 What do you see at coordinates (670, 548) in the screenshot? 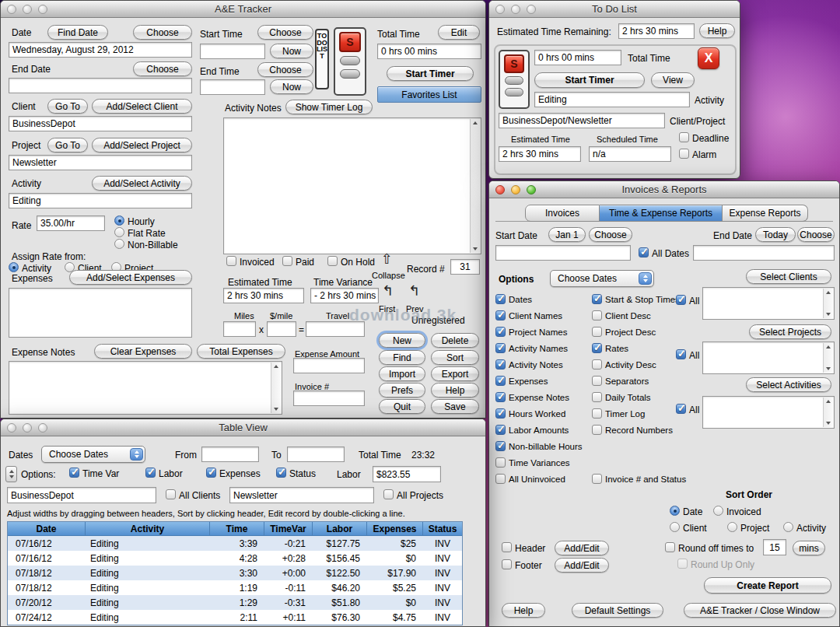
I see `round-off-checkbox` at bounding box center [670, 548].